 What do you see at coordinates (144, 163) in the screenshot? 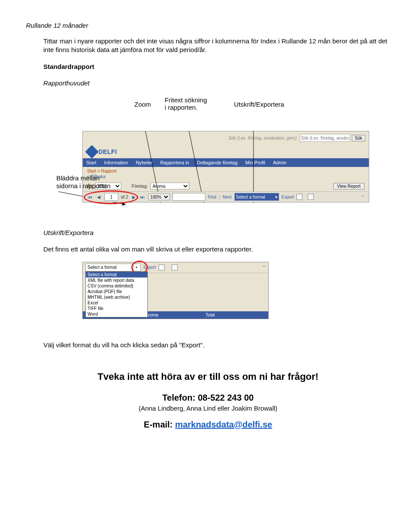
I see `nav-nyheter: Nyheter` at bounding box center [144, 163].